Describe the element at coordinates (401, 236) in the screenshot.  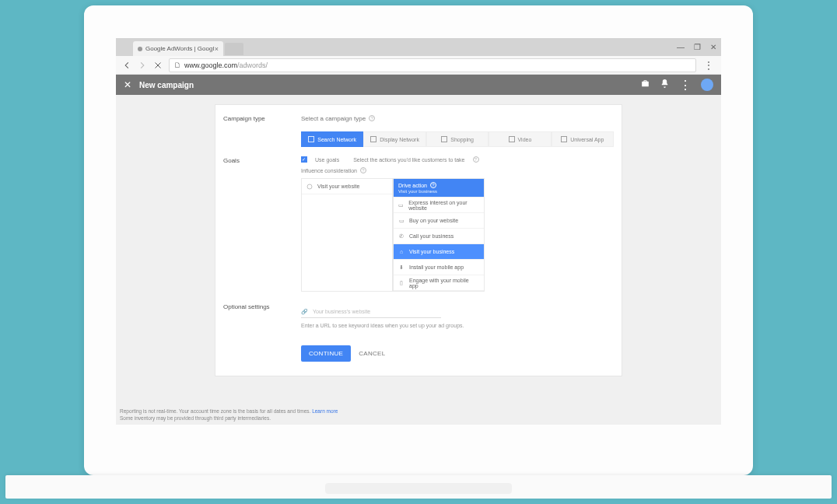
I see `phone-icon: ✆` at that location.